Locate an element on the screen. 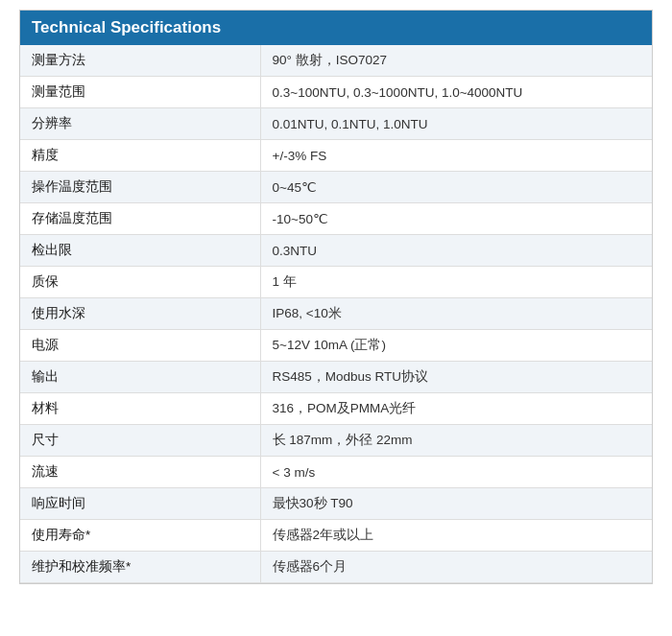  row-label: 操作温度范围 is located at coordinates (140, 188).